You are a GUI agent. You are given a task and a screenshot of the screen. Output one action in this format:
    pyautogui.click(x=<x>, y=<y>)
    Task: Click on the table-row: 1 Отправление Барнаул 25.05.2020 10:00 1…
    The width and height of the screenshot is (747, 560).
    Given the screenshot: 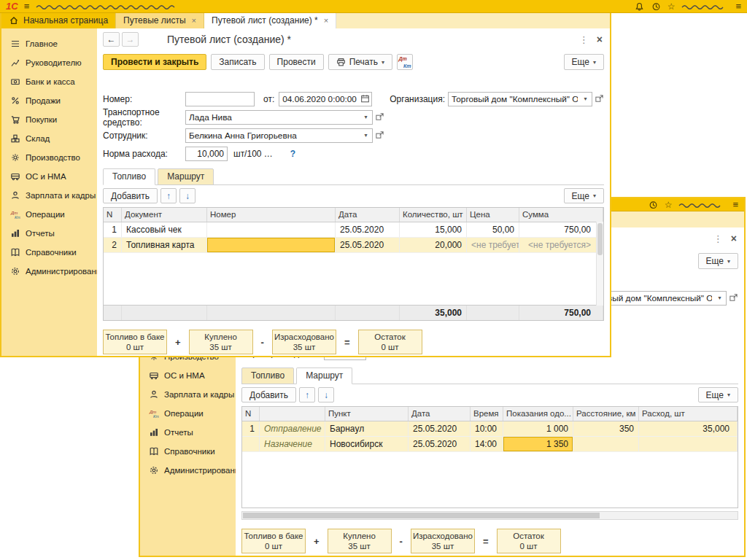 What is the action you would take?
    pyautogui.click(x=490, y=429)
    